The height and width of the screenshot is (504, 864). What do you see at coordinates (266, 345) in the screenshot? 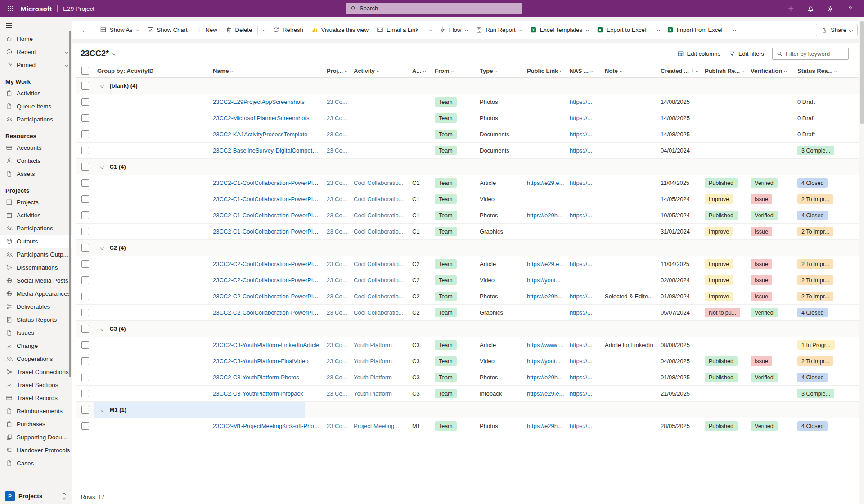
I see `record-link: 23CC2-C3-YouthPlatform-LinkedInArticle` at bounding box center [266, 345].